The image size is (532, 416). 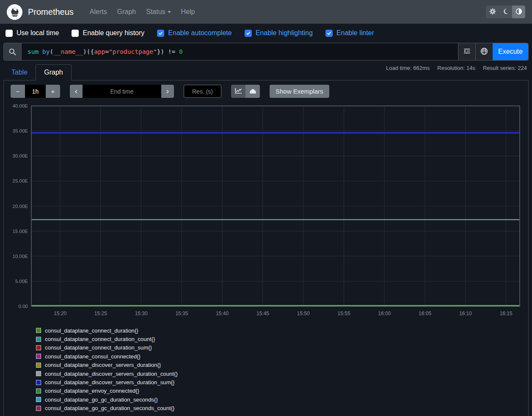 I want to click on legend-item: consul_dataplane_consul_connected{}, so click(x=280, y=356).